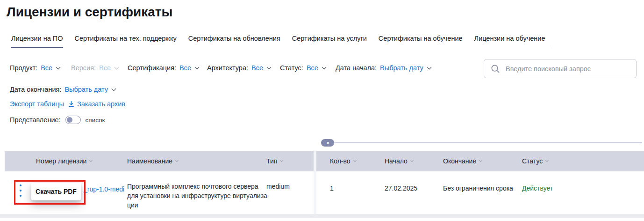 The height and width of the screenshot is (221, 644). Describe the element at coordinates (463, 161) in the screenshot. I see `column-header-end: Окончание` at that location.